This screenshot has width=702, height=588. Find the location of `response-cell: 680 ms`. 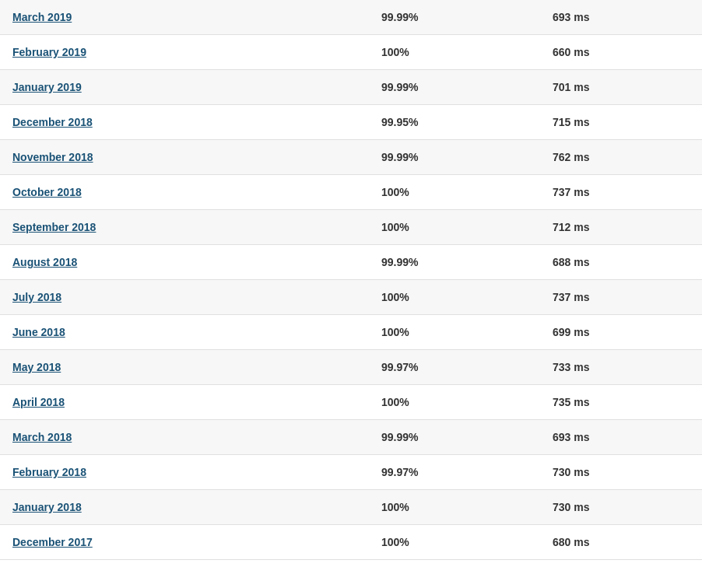

response-cell: 680 ms is located at coordinates (627, 542).